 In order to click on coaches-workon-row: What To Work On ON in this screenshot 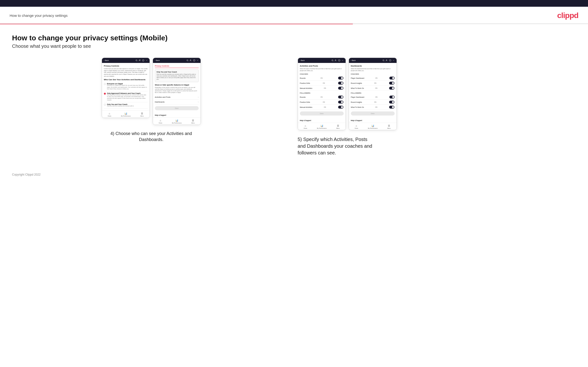, I will do `click(373, 88)`.